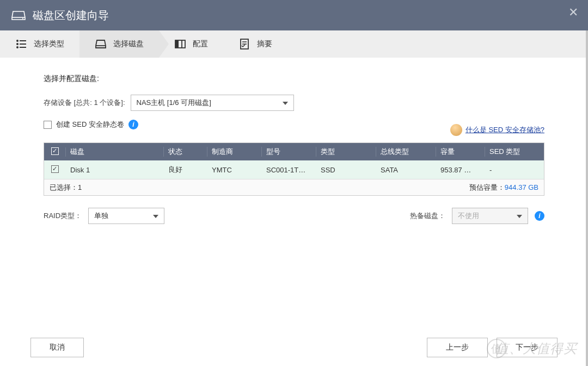 The width and height of the screenshot is (588, 366). What do you see at coordinates (65, 188) in the screenshot?
I see `selected-count: 已选择：1` at bounding box center [65, 188].